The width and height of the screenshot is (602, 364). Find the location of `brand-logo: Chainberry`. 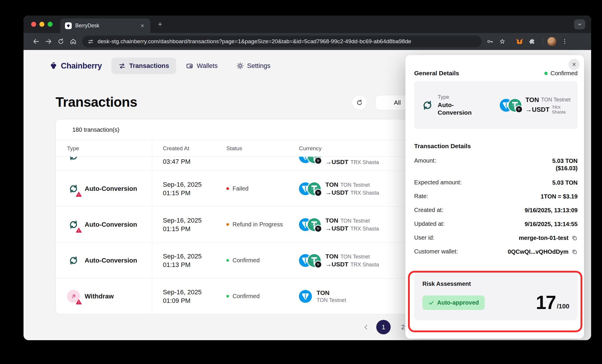

brand-logo: Chainberry is located at coordinates (76, 66).